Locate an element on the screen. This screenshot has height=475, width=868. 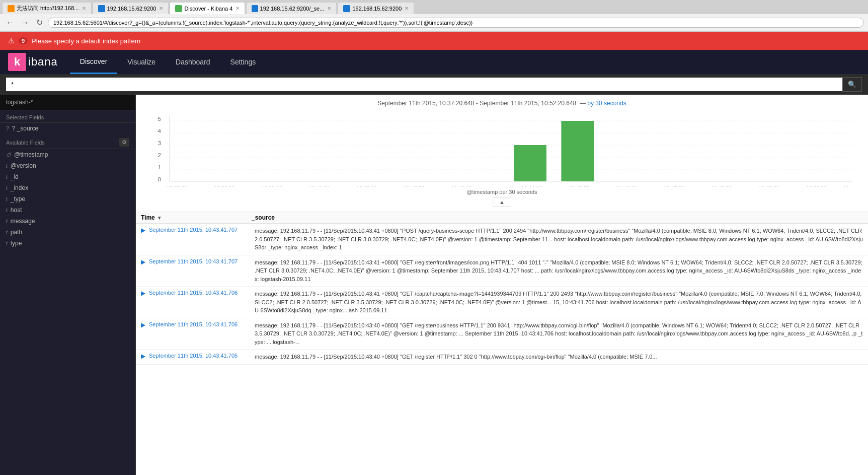
browser-chrome: 无法访问 http://192.168... ✕ 192.168.15.62:9… is located at coordinates (434, 16).